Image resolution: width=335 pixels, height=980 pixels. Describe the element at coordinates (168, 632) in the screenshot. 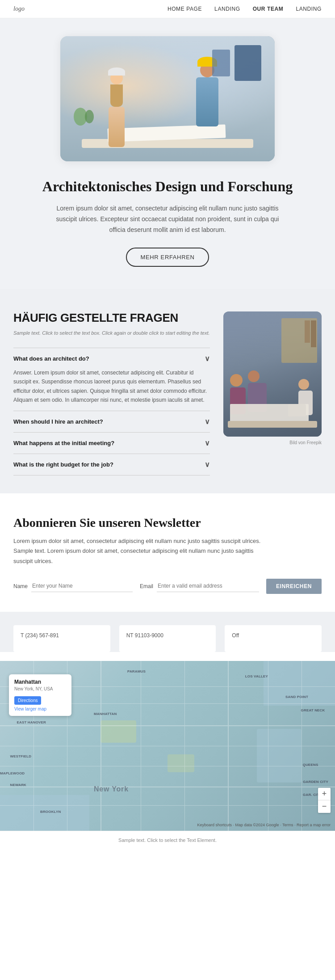

I see `contact-section: T (234) 567-891 NT 91103-9000 Off` at that location.